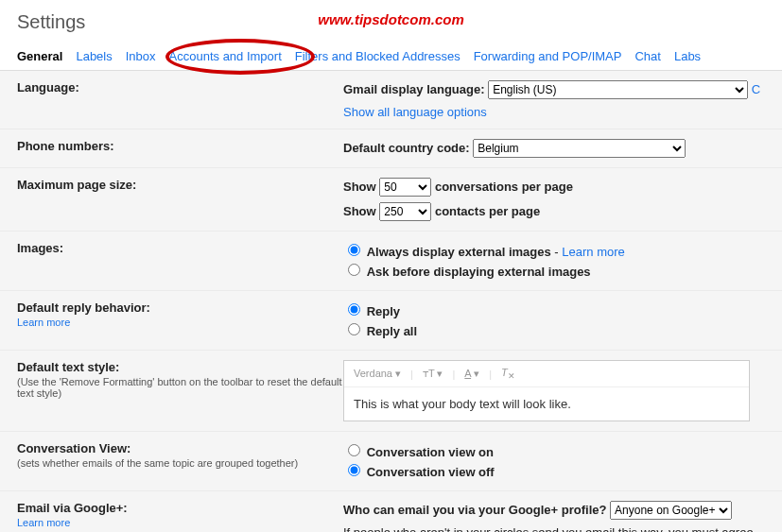 The width and height of the screenshot is (782, 532). Describe the element at coordinates (359, 187) in the screenshot. I see `show-conv-label: Show` at that location.